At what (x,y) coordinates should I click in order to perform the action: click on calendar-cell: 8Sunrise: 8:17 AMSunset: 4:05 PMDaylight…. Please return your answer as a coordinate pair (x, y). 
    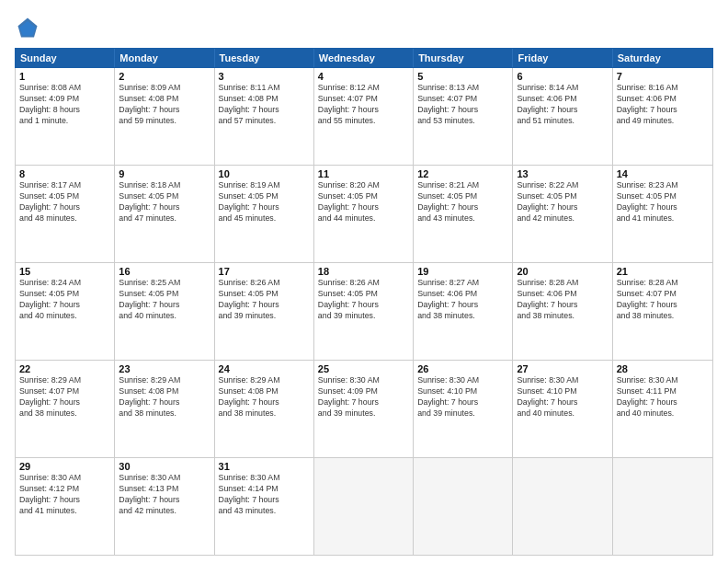
    Looking at the image, I should click on (65, 213).